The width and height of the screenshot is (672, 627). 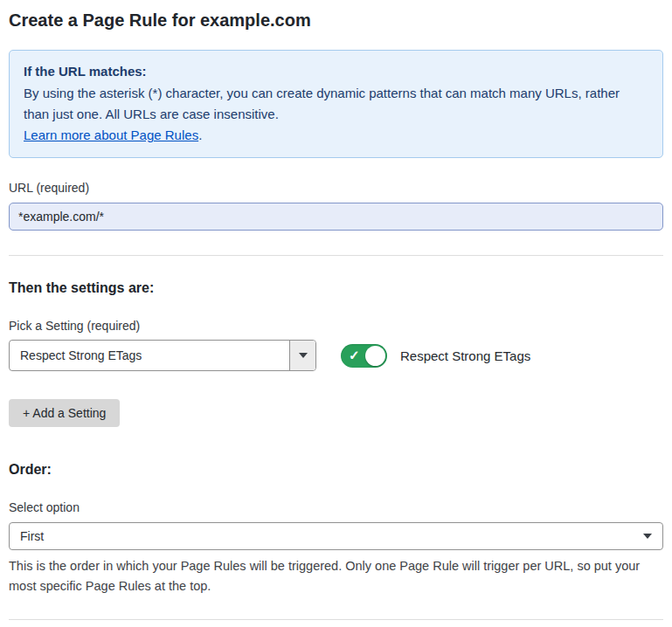 What do you see at coordinates (336, 536) in the screenshot?
I see `order-select: First` at bounding box center [336, 536].